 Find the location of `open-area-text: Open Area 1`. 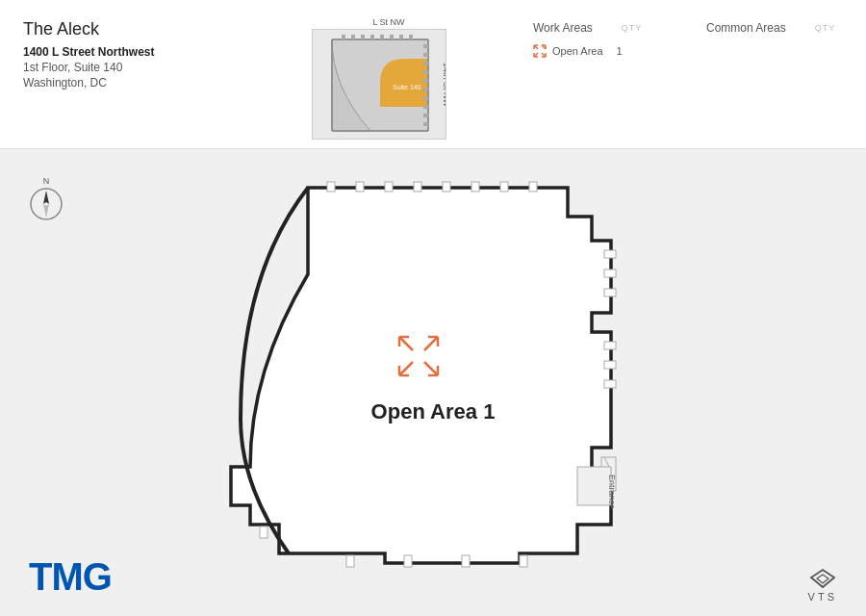

open-area-text: Open Area 1 is located at coordinates (433, 412).